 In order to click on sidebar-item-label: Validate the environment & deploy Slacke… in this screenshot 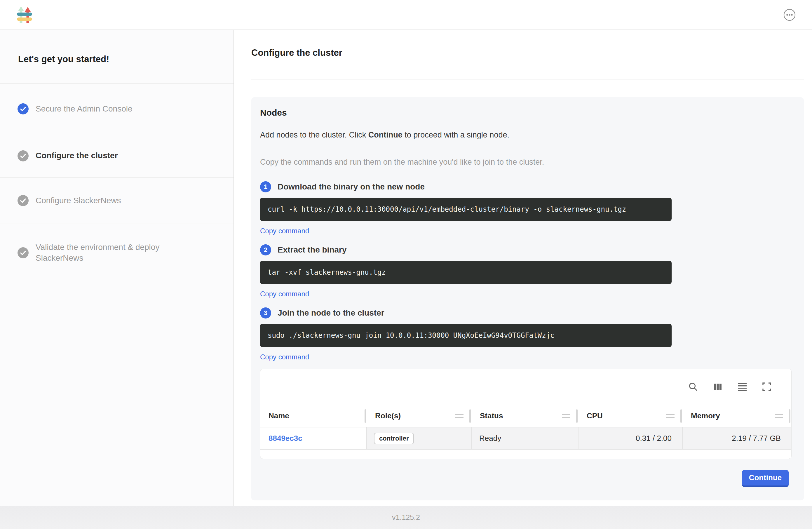, I will do `click(120, 253)`.